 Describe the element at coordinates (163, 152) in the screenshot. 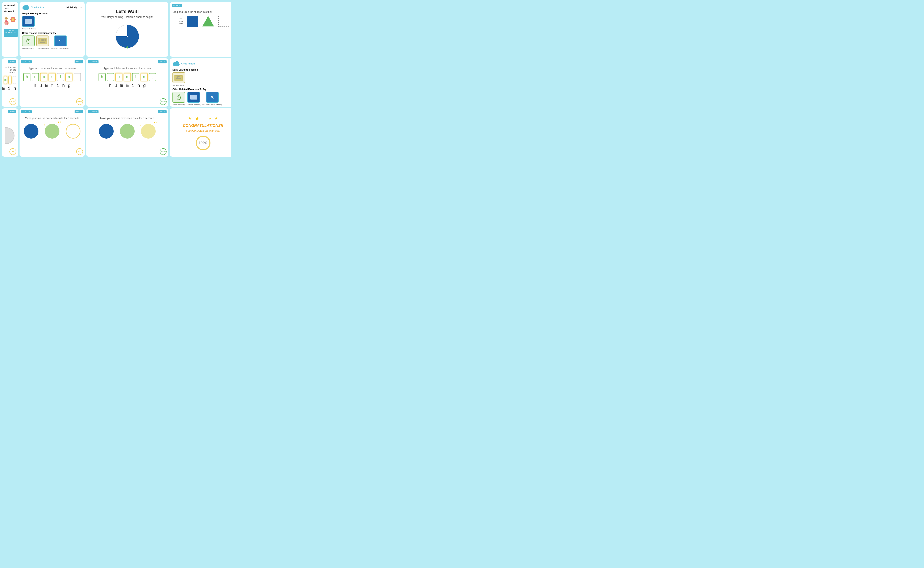

I see `score-badge-2: 100%` at that location.